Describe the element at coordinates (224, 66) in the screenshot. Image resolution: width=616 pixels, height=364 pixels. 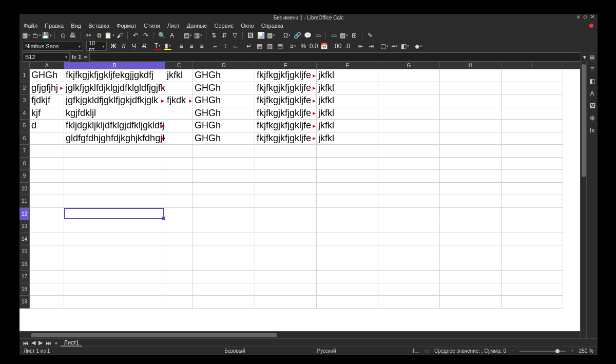
I see `col-header-D: D` at that location.